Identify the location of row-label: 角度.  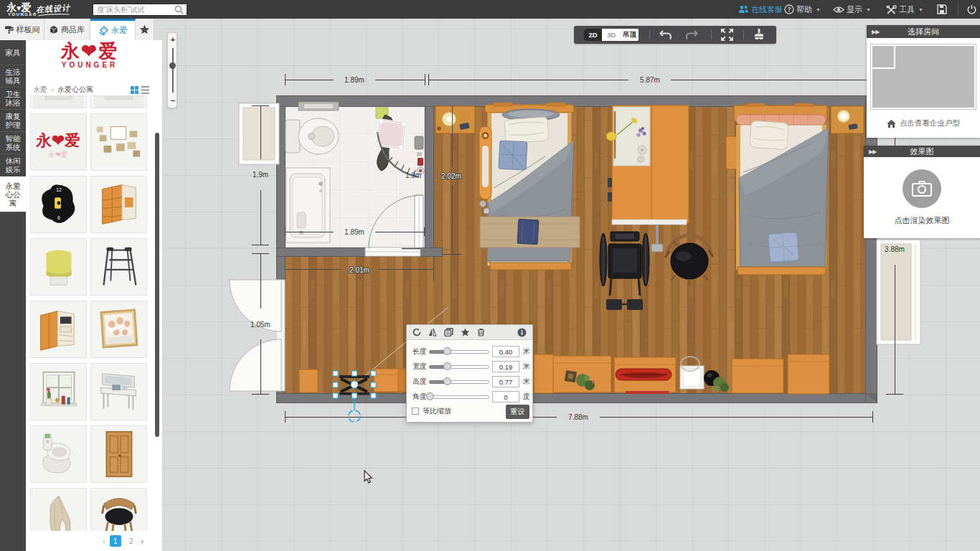
(420, 397).